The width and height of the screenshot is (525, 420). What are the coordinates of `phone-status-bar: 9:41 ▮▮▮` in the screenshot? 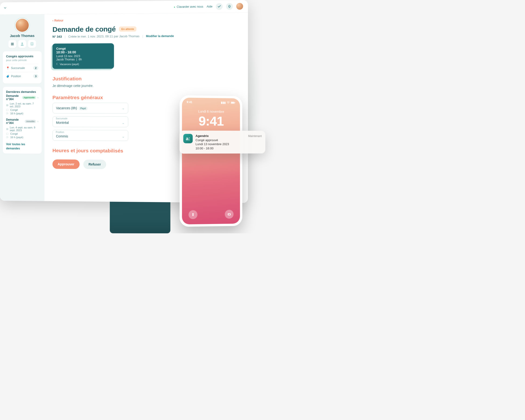 It's located at (211, 101).